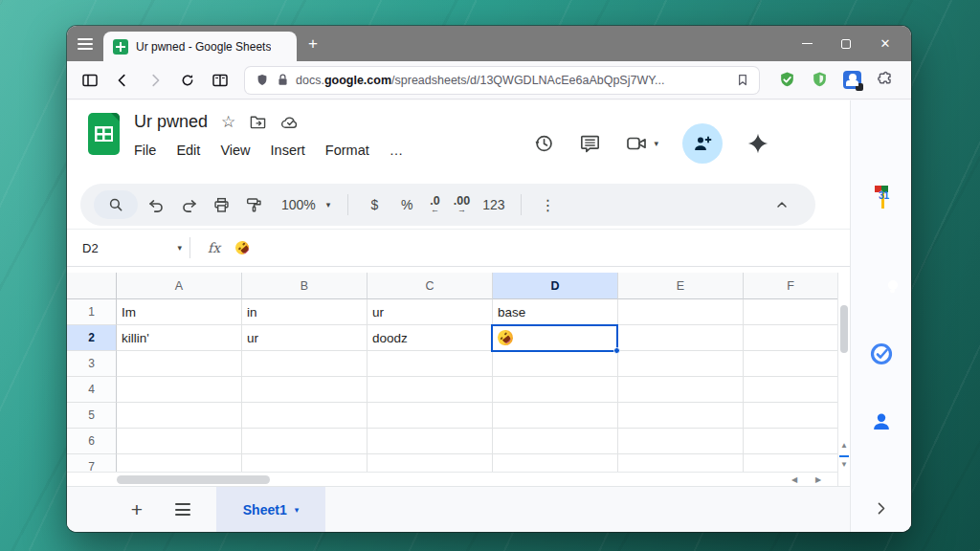 This screenshot has width=980, height=551. What do you see at coordinates (407, 205) in the screenshot?
I see `percent-format-button: %` at bounding box center [407, 205].